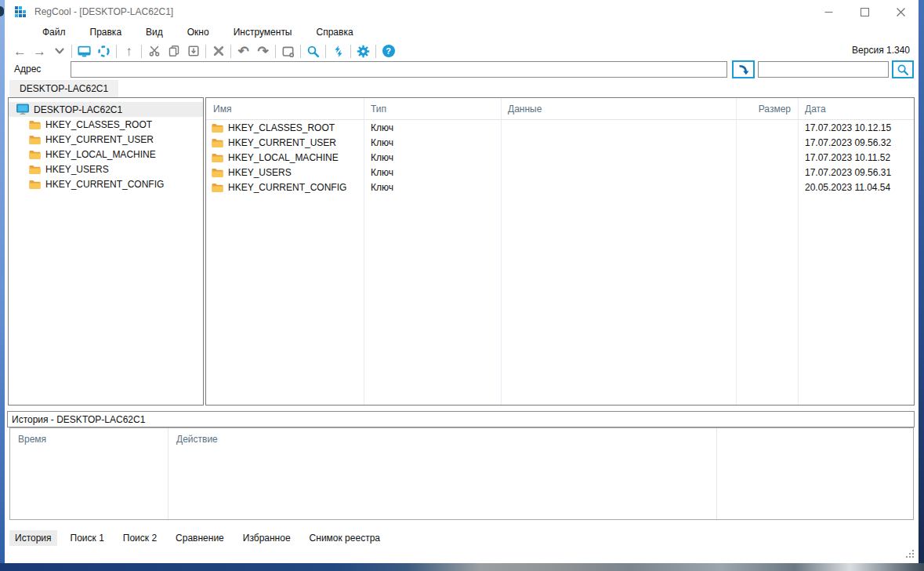 The width and height of the screenshot is (924, 571). What do you see at coordinates (106, 184) in the screenshot?
I see `tree-item-hkey-current-config: HKEY_CURRENT_CONFIG` at bounding box center [106, 184].